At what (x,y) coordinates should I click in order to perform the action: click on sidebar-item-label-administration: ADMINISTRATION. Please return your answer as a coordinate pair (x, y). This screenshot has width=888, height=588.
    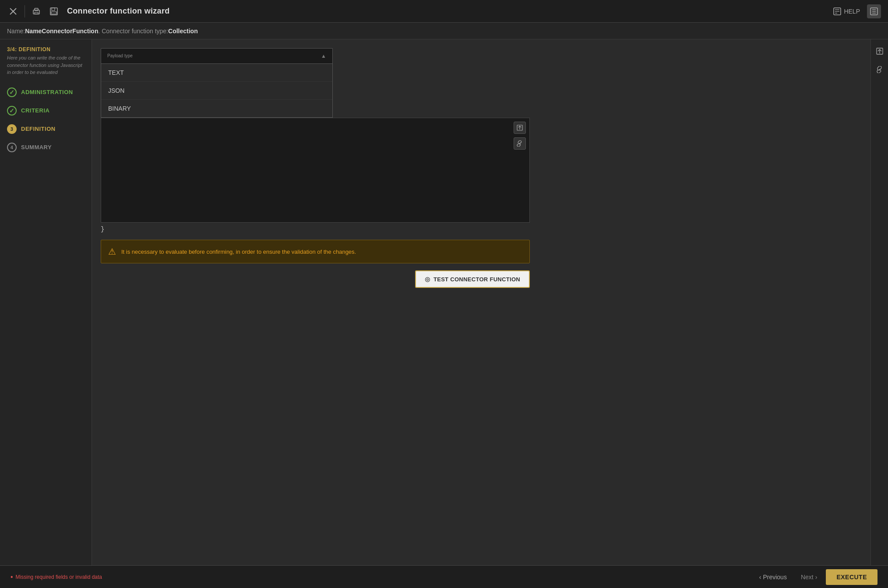
    Looking at the image, I should click on (47, 92).